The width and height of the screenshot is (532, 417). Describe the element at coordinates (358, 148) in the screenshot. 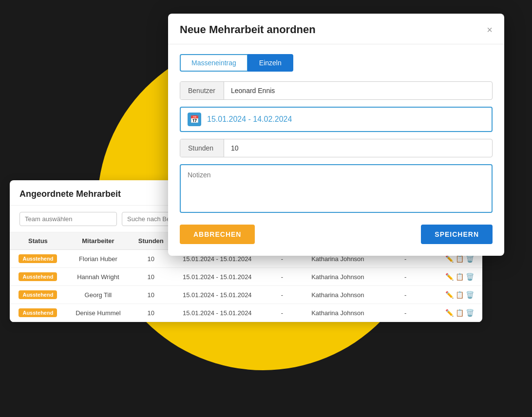

I see `stunden-value: 10` at that location.